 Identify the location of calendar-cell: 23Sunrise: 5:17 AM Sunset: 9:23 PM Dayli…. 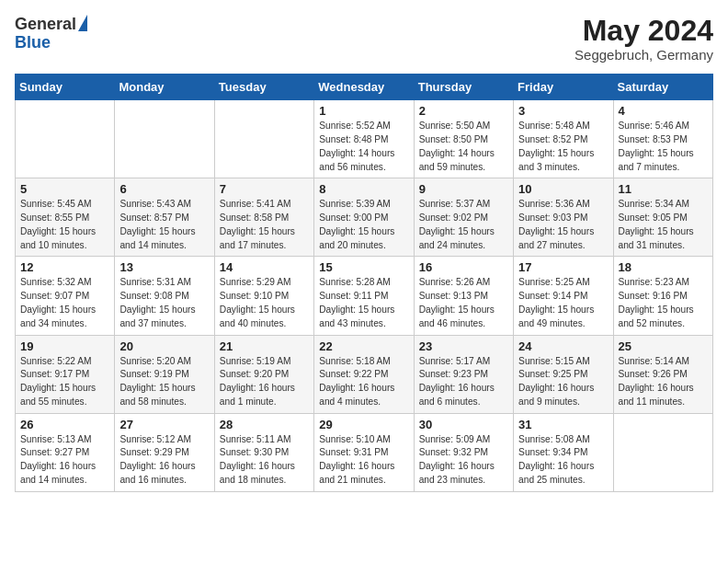
(463, 373).